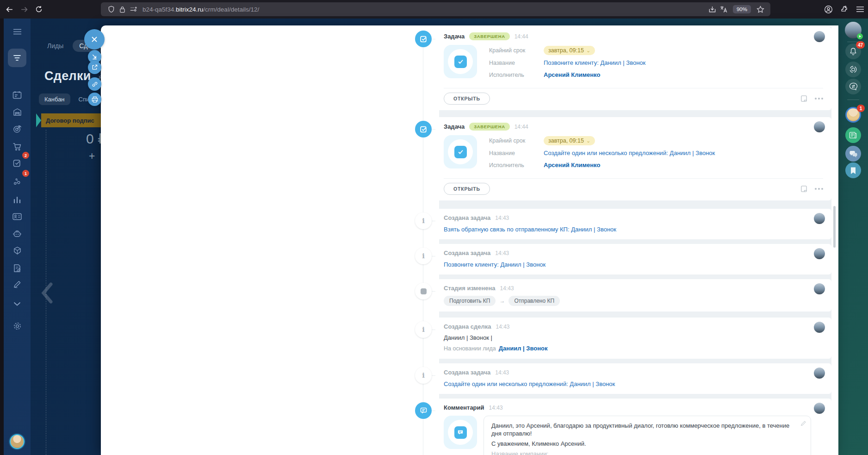  What do you see at coordinates (713, 9) in the screenshot?
I see `download-icon` at bounding box center [713, 9].